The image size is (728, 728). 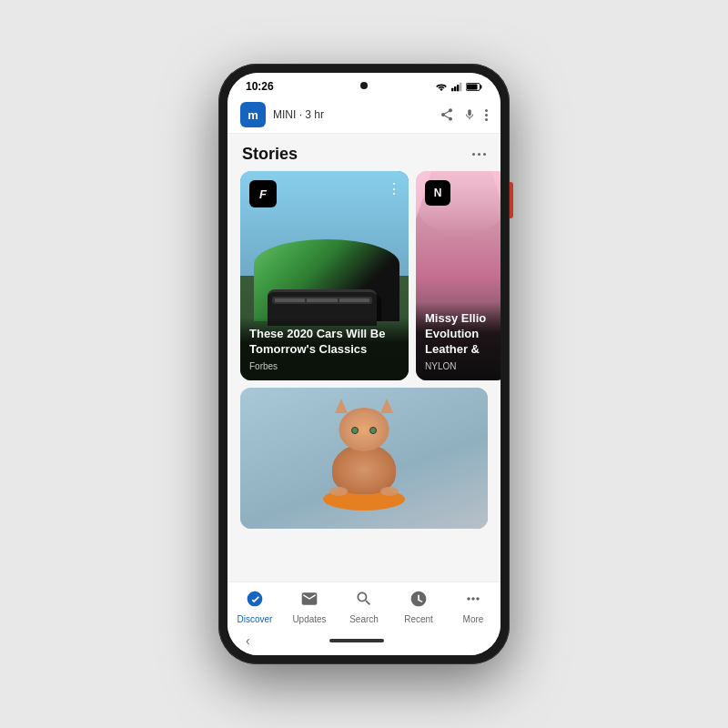 What do you see at coordinates (324, 342) in the screenshot?
I see `forbes-headline: These 2020 Cars Will Be Tomorrow's Class…` at bounding box center [324, 342].